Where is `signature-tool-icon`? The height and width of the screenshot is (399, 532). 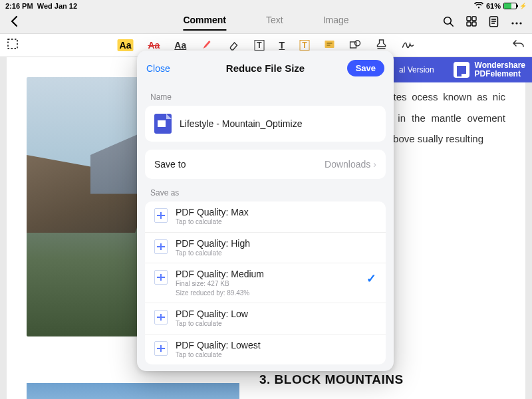 signature-tool-icon is located at coordinates (408, 45).